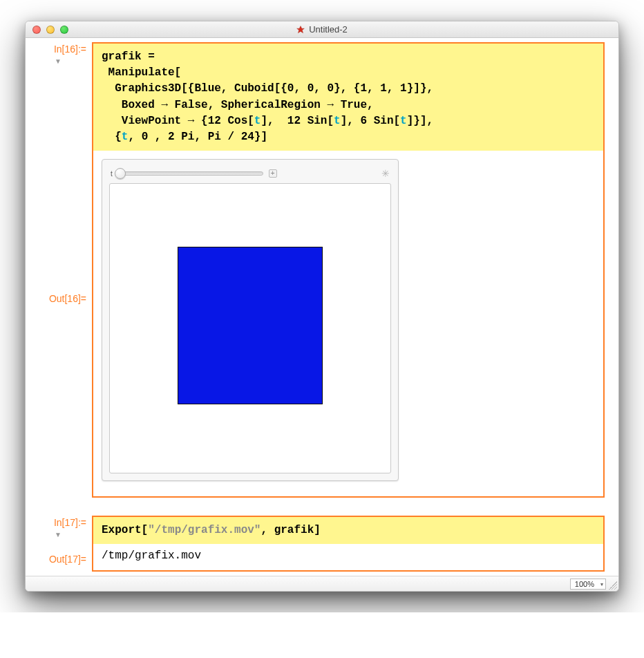 The height and width of the screenshot is (658, 644). I want to click on code-text: Boxed → False, SphericalRegion → True,, so click(238, 105).